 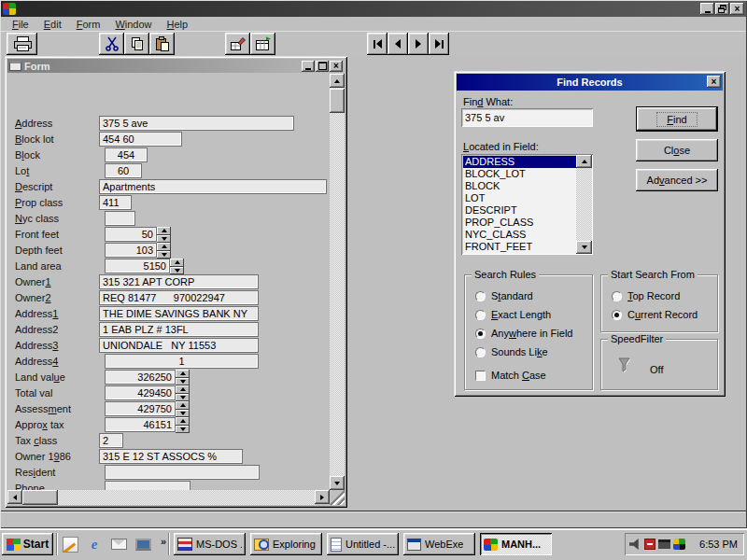 What do you see at coordinates (89, 24) in the screenshot?
I see `menu-form: Form` at bounding box center [89, 24].